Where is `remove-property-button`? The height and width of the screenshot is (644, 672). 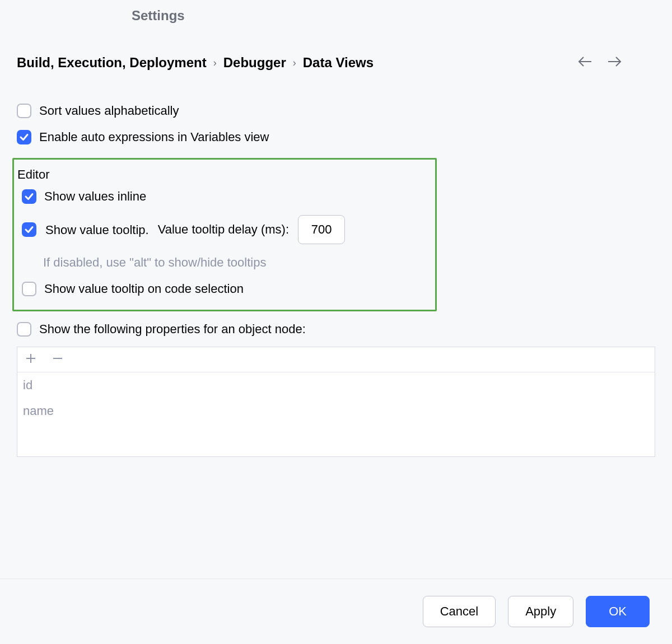 remove-property-button is located at coordinates (58, 360).